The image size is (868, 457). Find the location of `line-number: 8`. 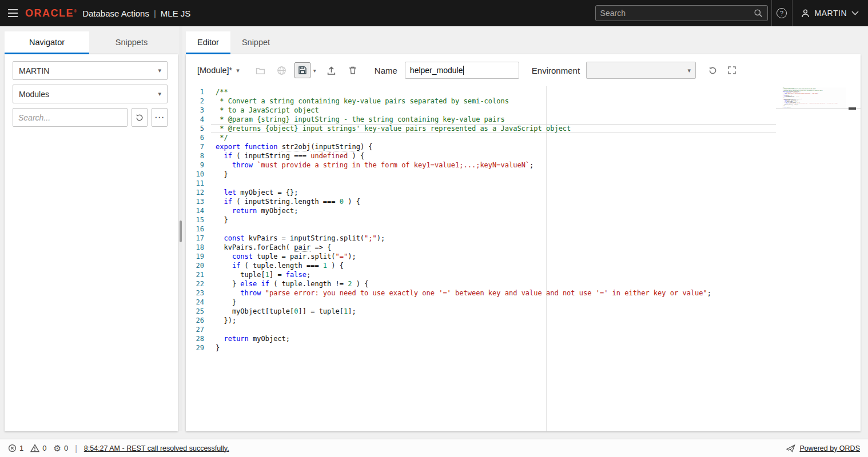

line-number: 8 is located at coordinates (195, 156).